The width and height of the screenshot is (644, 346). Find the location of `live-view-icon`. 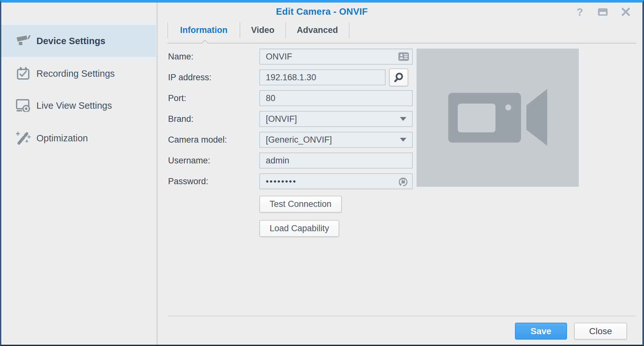

live-view-icon is located at coordinates (23, 106).